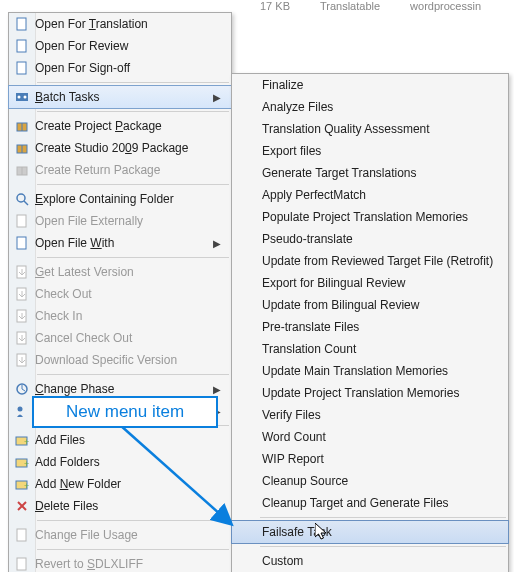 The image size is (514, 572). Describe the element at coordinates (370, 239) in the screenshot. I see `menu-item-pseudo-translate: Pseudo-translate` at that location.